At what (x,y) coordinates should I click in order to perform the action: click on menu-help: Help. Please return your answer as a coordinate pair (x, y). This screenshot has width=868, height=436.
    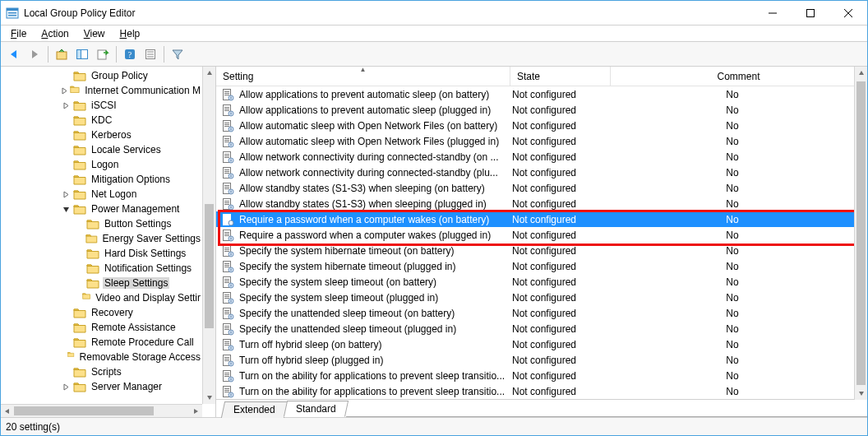
    Looking at the image, I should click on (130, 34).